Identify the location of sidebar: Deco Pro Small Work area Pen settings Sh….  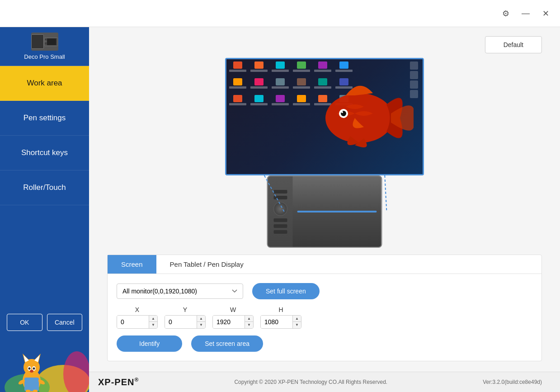
(44, 210).